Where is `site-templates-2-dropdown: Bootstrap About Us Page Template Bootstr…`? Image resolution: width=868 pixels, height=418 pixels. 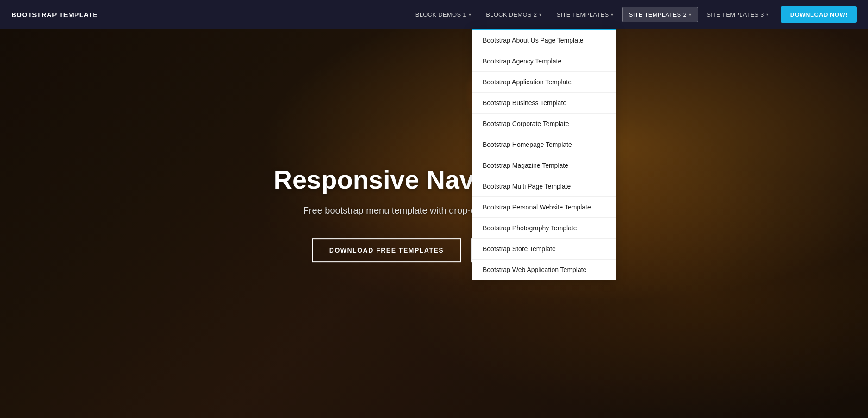 site-templates-2-dropdown: Bootstrap About Us Page Template Bootstr… is located at coordinates (544, 154).